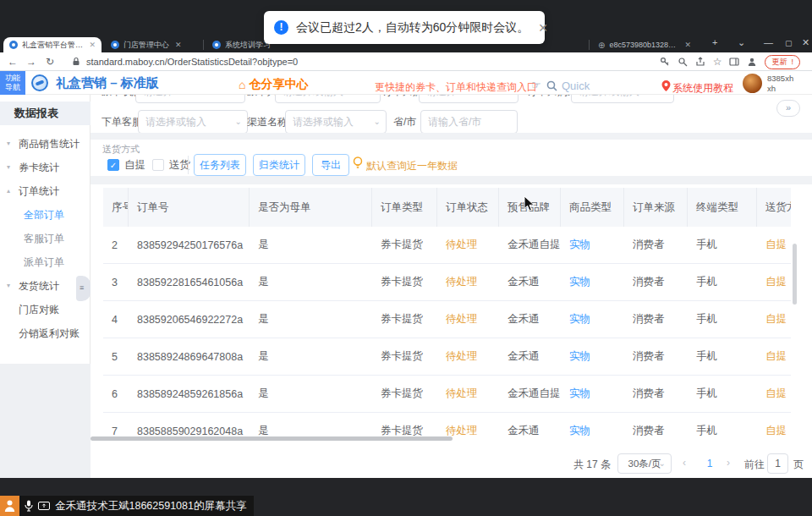 This screenshot has height=516, width=812. What do you see at coordinates (768, 42) in the screenshot?
I see `minimize-icon: —` at bounding box center [768, 42].